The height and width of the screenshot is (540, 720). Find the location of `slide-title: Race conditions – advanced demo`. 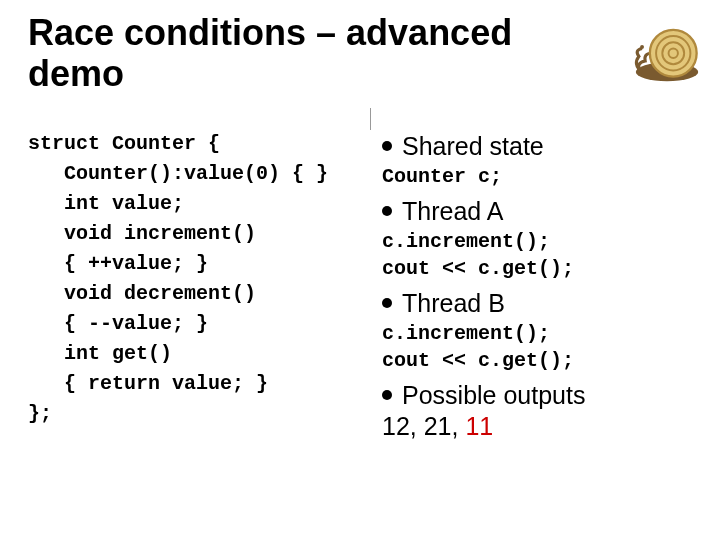

slide-title: Race conditions – advanced demo is located at coordinates (308, 54).